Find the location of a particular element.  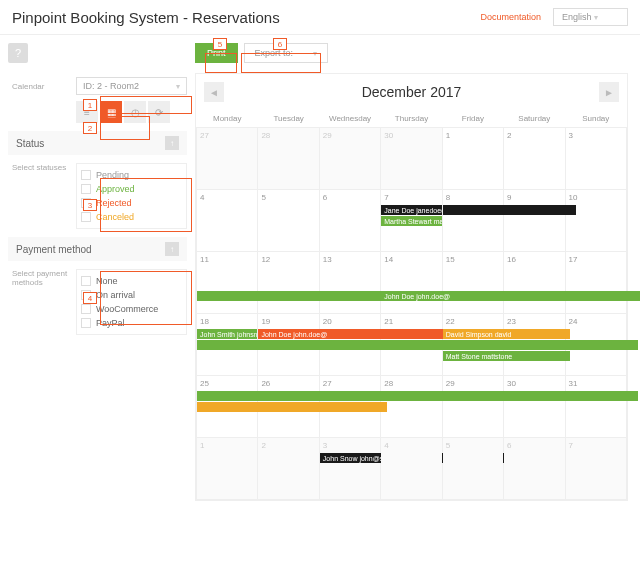

view-filter-icon: ◷ is located at coordinates (135, 112).